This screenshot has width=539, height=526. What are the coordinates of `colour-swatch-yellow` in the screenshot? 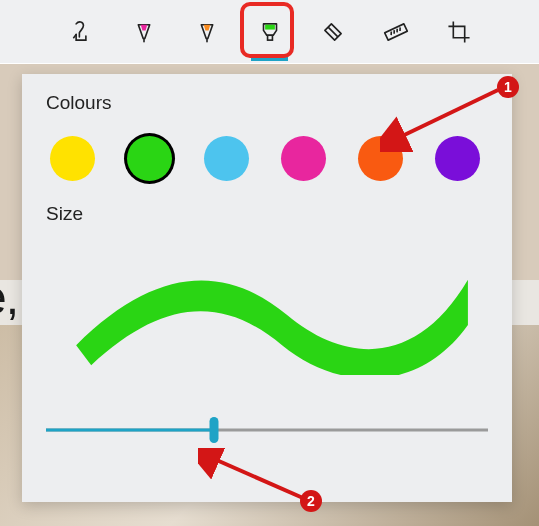 It's located at (72, 158).